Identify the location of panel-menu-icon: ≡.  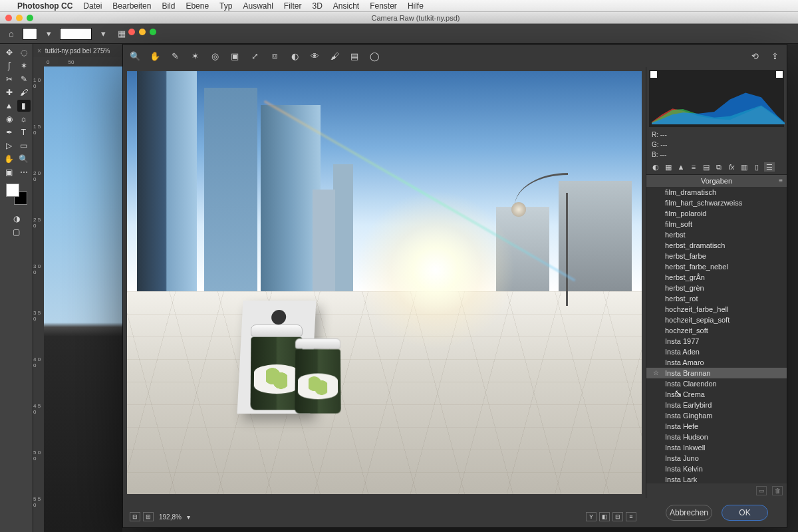
(781, 181).